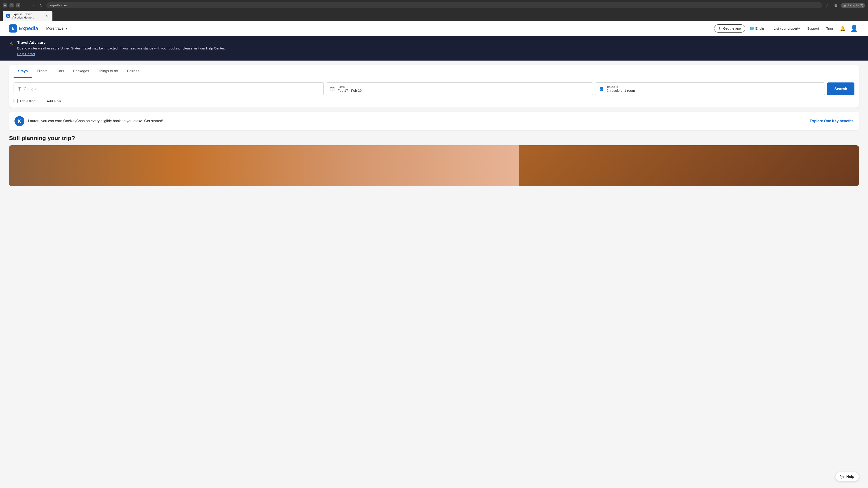 This screenshot has height=488, width=868. I want to click on dates-value: Feb 17 - Feb 20, so click(350, 90).